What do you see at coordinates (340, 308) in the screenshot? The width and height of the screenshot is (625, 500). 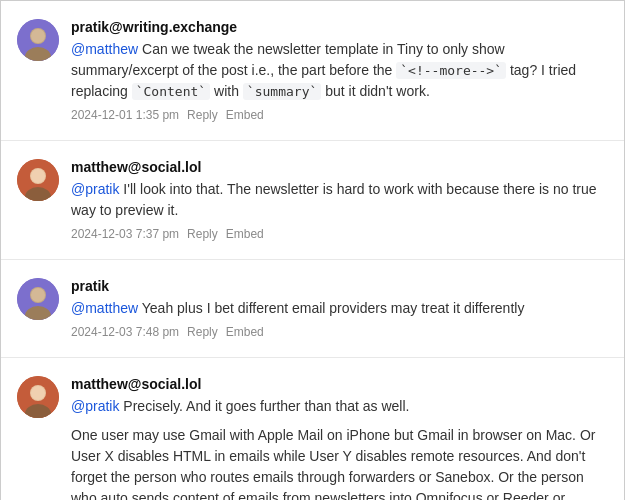 I see `post-body-3: @matthew Yeah plus I bet different email…` at bounding box center [340, 308].